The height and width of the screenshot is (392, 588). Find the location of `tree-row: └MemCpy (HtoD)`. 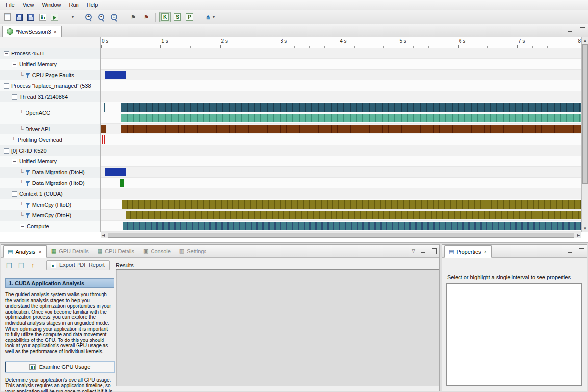

tree-row: └MemCpy (HtoD) is located at coordinates (50, 205).